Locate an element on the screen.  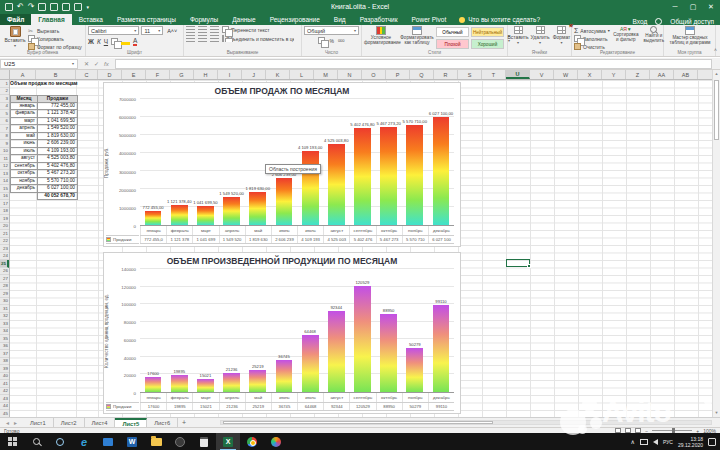
column-header-A: A is located at coordinates (23, 74).